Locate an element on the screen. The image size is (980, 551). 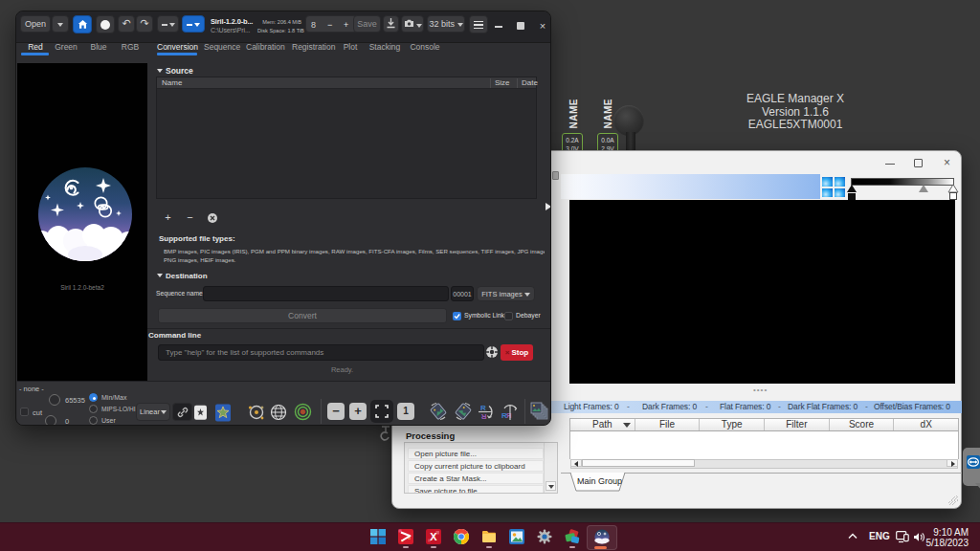
list-item-open-picture: Open picture file... is located at coordinates (476, 453).